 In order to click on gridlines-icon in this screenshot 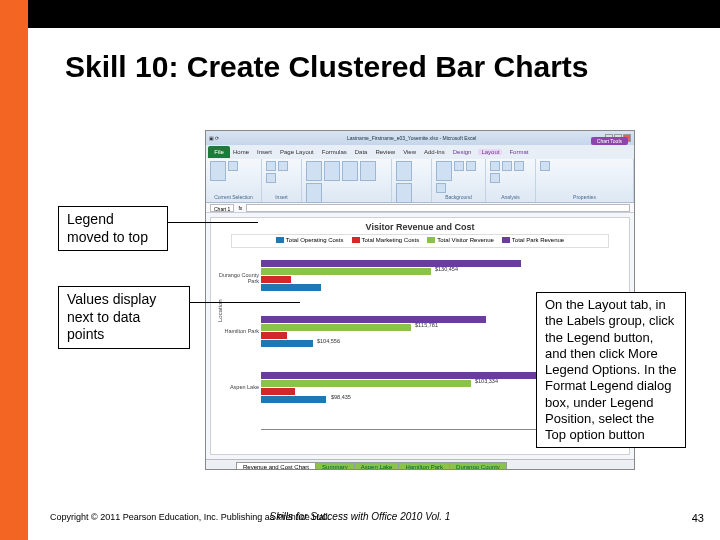, I will do `click(404, 193)`.